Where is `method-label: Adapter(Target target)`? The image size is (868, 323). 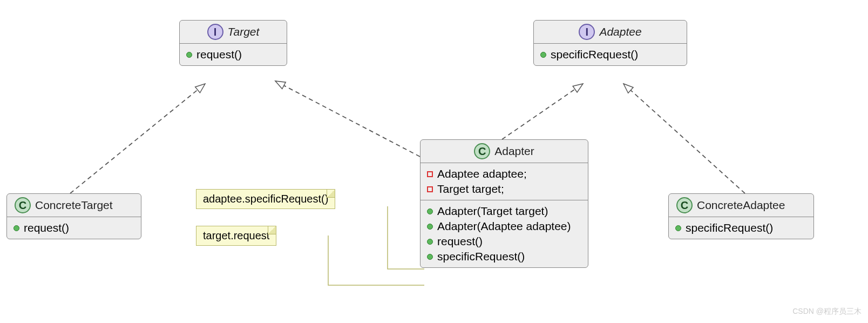 method-label: Adapter(Target target) is located at coordinates (492, 211).